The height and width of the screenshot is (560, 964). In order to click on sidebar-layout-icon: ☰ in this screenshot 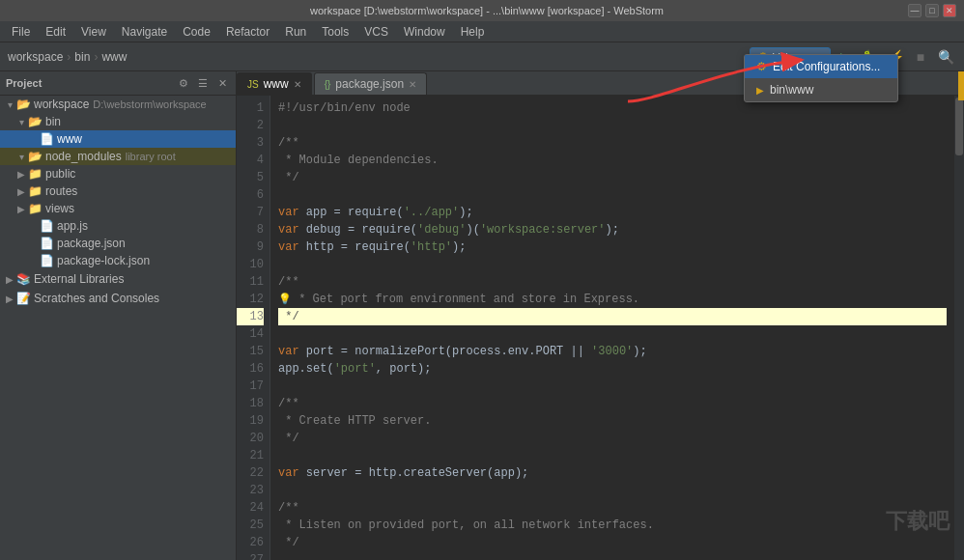, I will do `click(203, 83)`.